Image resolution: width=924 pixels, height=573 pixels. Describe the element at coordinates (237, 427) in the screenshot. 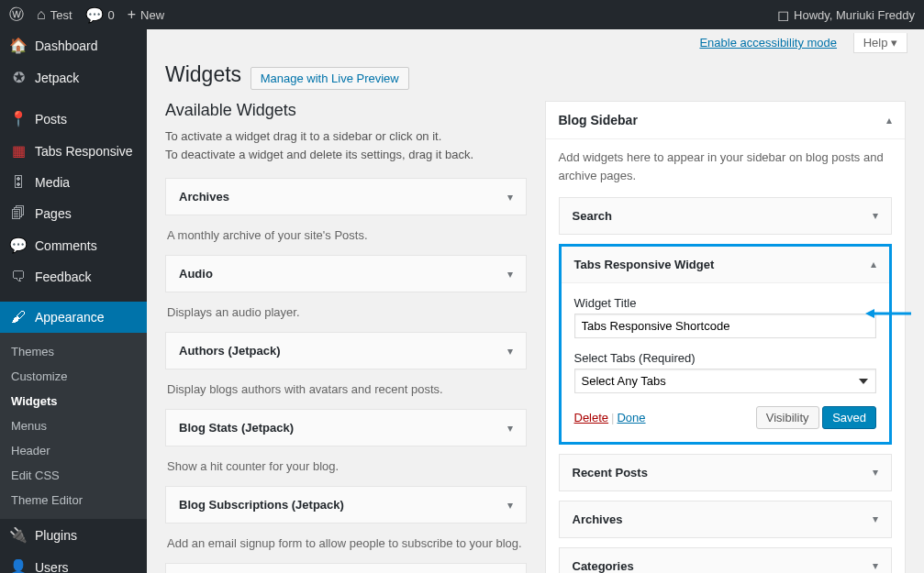

I see `widget-title: Blog Stats (Jetpack)` at that location.